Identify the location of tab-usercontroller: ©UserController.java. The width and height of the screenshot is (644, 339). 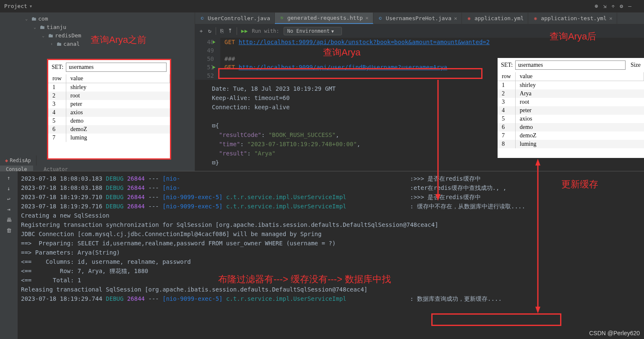
(235, 18).